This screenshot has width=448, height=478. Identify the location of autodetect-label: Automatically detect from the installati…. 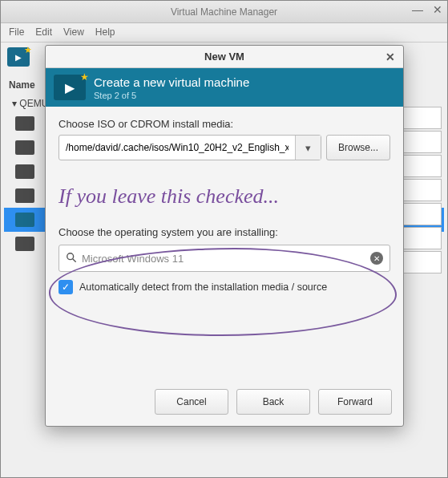
(204, 287).